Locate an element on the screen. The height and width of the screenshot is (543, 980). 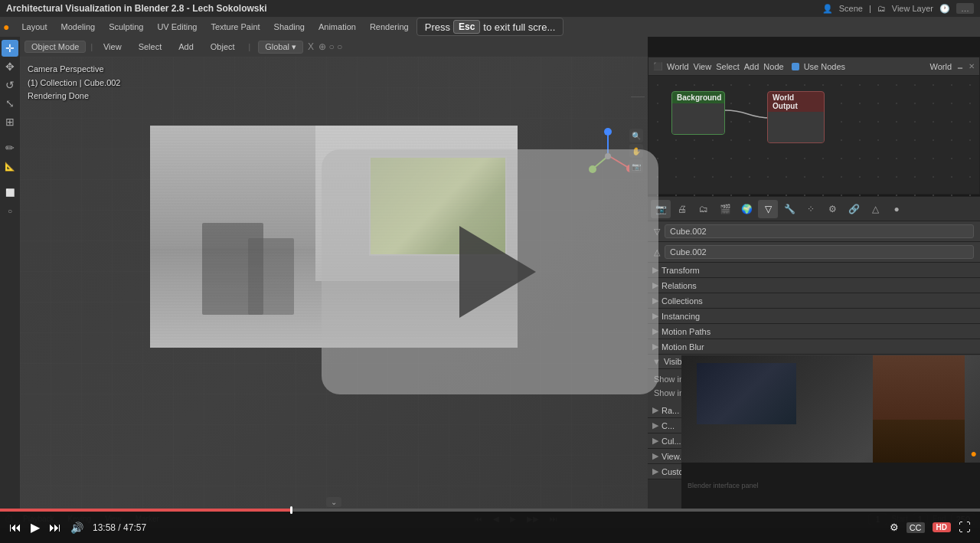
prop-particles-icon: ⁘ is located at coordinates (811, 209).